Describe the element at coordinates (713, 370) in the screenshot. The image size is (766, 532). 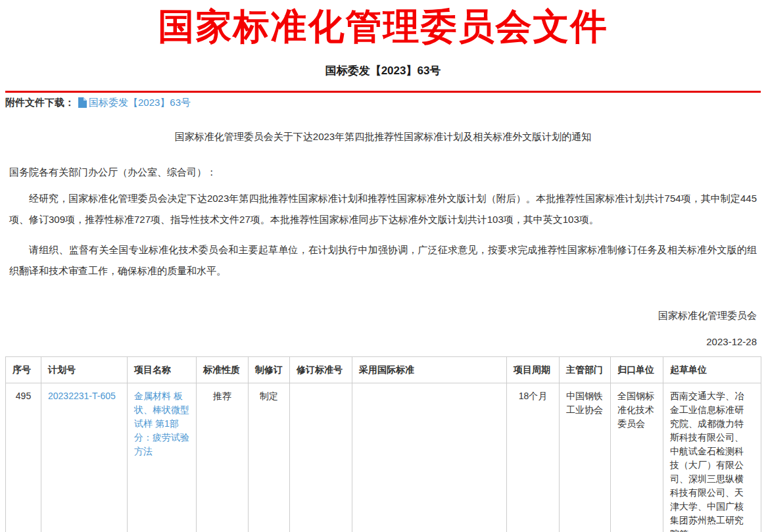
I see `col-header-drafters: 起草单位` at that location.